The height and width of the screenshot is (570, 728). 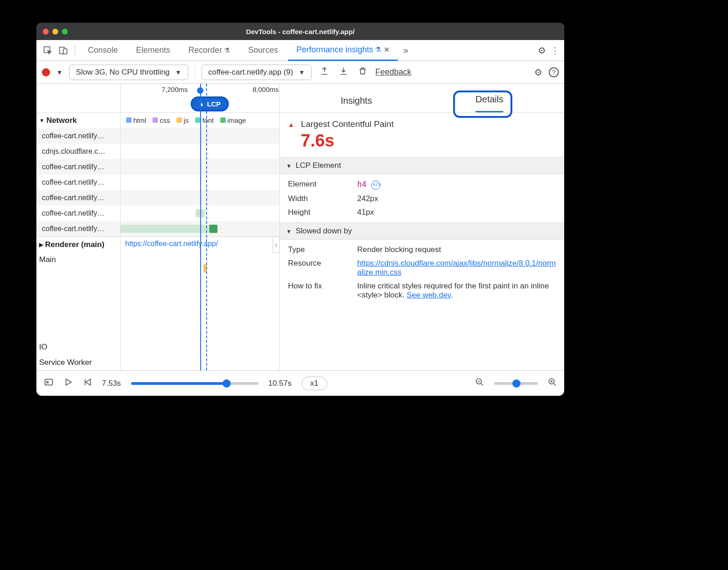 What do you see at coordinates (347, 124) in the screenshot?
I see `lcp-title: Largest Contentful Paint` at bounding box center [347, 124].